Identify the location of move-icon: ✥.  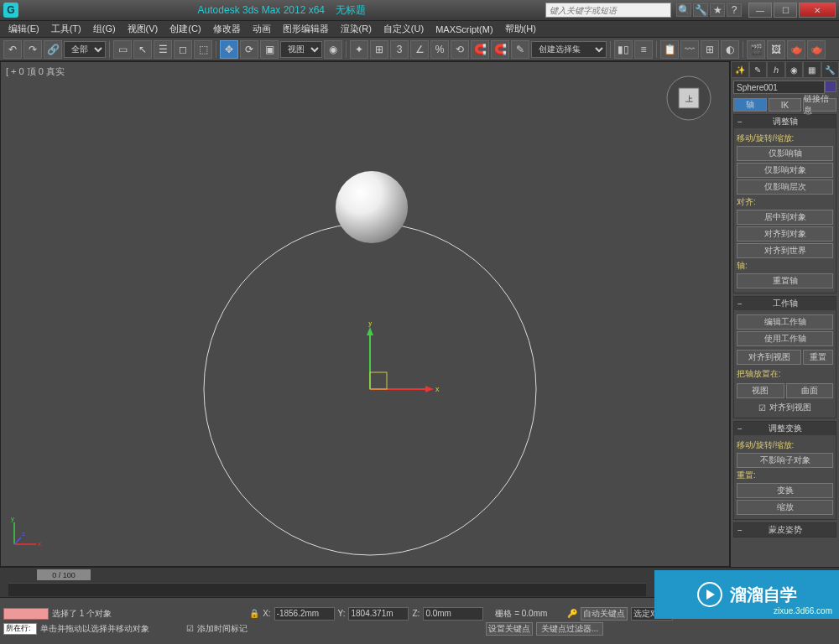
(229, 49).